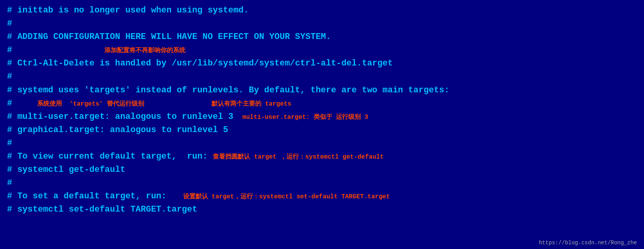  I want to click on code-text: # multi-user.target: analogous to runlev…, so click(120, 117).